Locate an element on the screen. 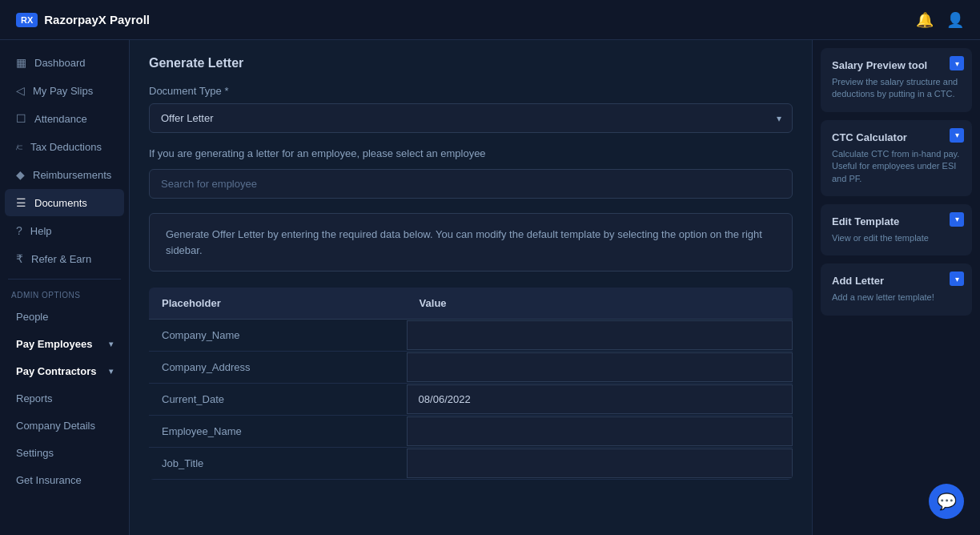 Image resolution: width=980 pixels, height=535 pixels. tool-card-edit-template: ▾Edit TemplateView or edit the template is located at coordinates (897, 230).